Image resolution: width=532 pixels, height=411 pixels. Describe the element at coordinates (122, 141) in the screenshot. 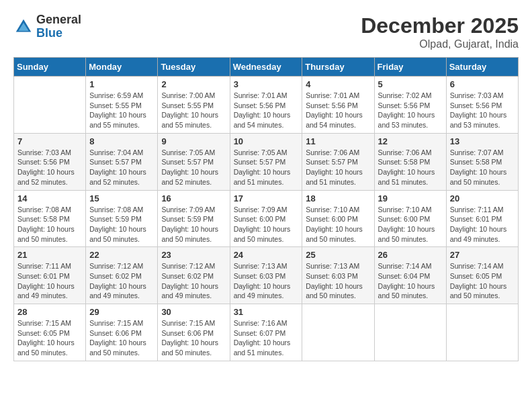

I see `day-number: 8` at that location.